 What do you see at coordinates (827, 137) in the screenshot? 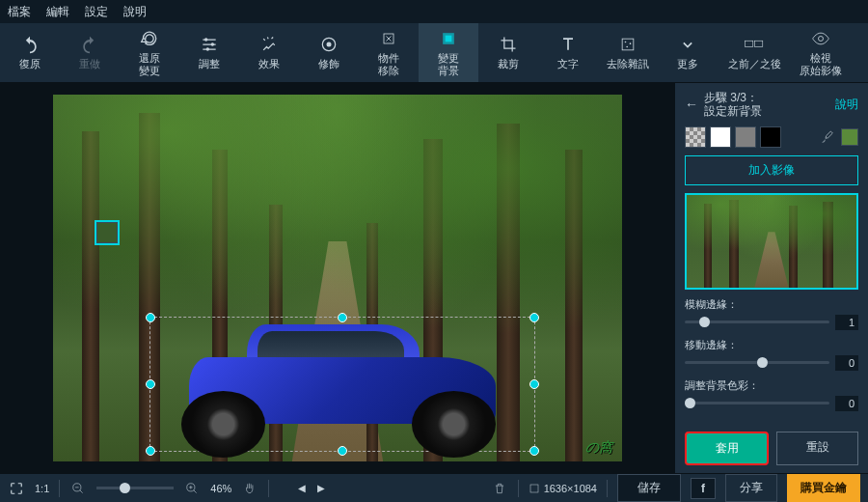
I see `eyedropper-button` at bounding box center [827, 137].